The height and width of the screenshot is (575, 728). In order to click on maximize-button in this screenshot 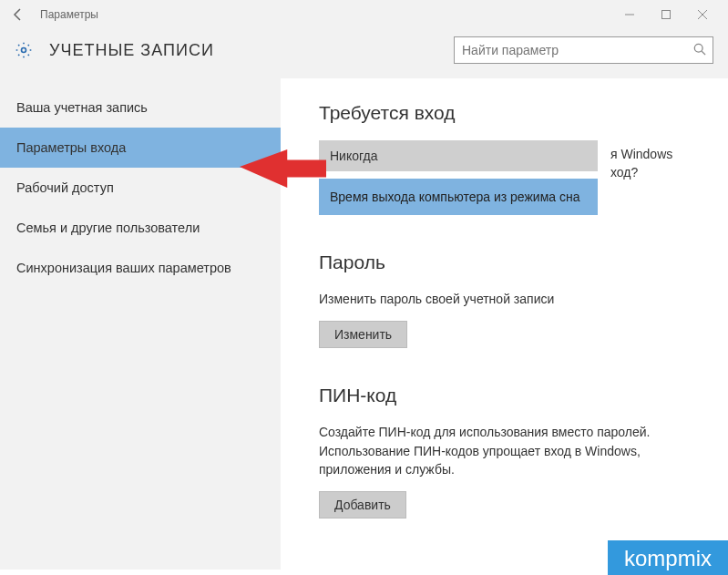, I will do `click(666, 15)`.